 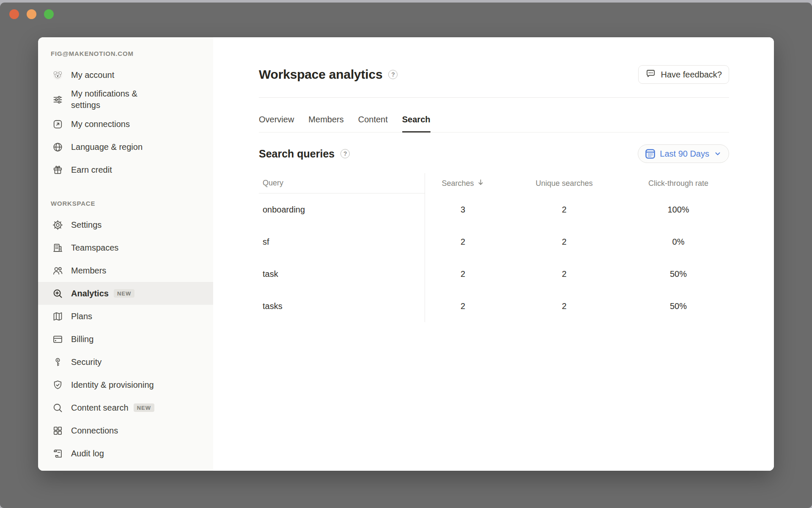 I want to click on query-cell: task, so click(x=342, y=274).